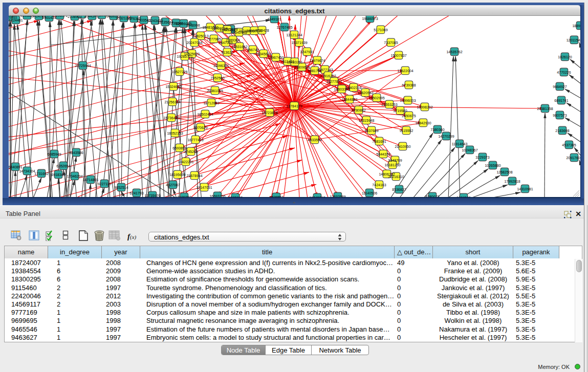  Describe the element at coordinates (253, 50) in the screenshot. I see `svg-text: 956749` at that location.